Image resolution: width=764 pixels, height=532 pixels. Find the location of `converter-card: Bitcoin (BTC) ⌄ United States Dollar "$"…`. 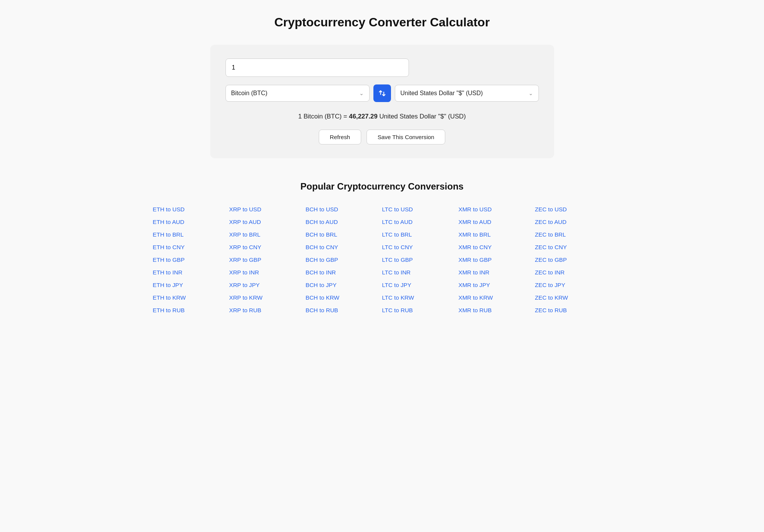

converter-card: Bitcoin (BTC) ⌄ United States Dollar "$"… is located at coordinates (382, 102).